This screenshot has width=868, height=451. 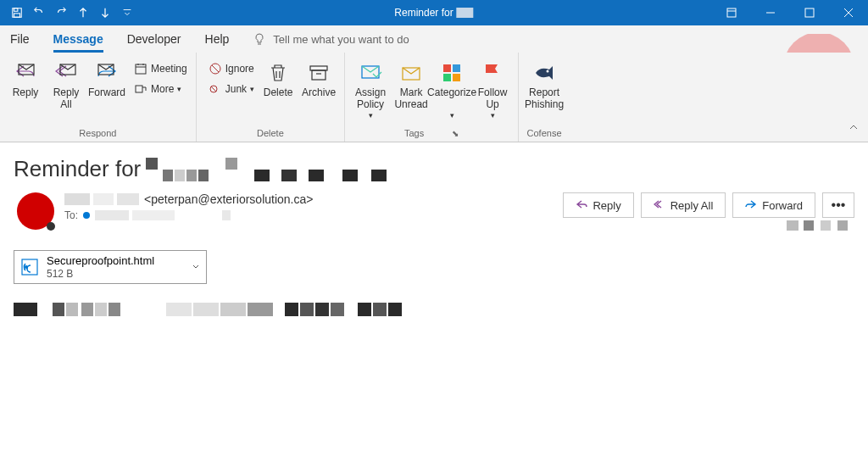 What do you see at coordinates (424, 13) in the screenshot?
I see `title-text: Reminder for` at bounding box center [424, 13].